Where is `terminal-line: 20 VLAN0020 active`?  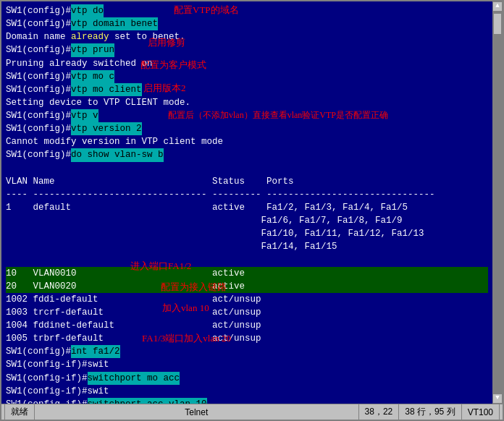
terminal-line: 20 VLAN0020 active is located at coordinates (247, 286).